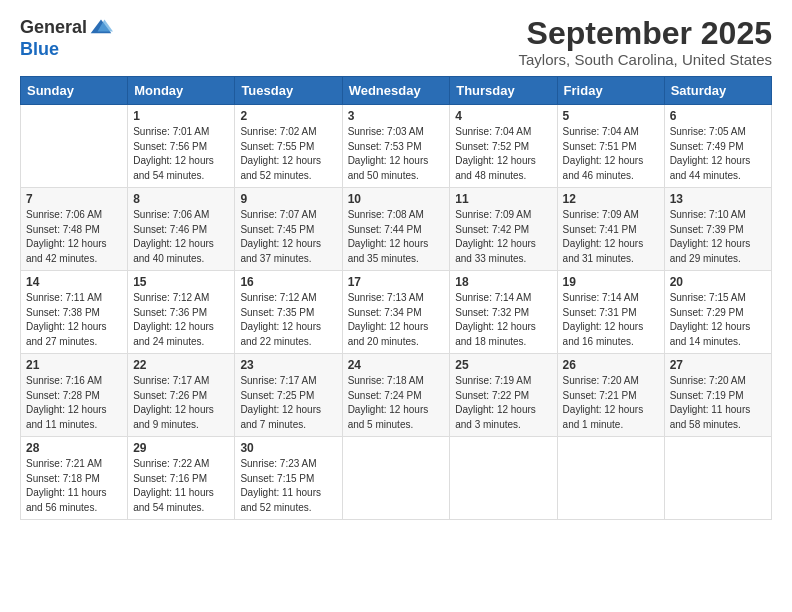  What do you see at coordinates (503, 237) in the screenshot?
I see `day-info: Sunrise: 7:09 AMSunset: 7:42 PMDaylight:…` at bounding box center [503, 237].